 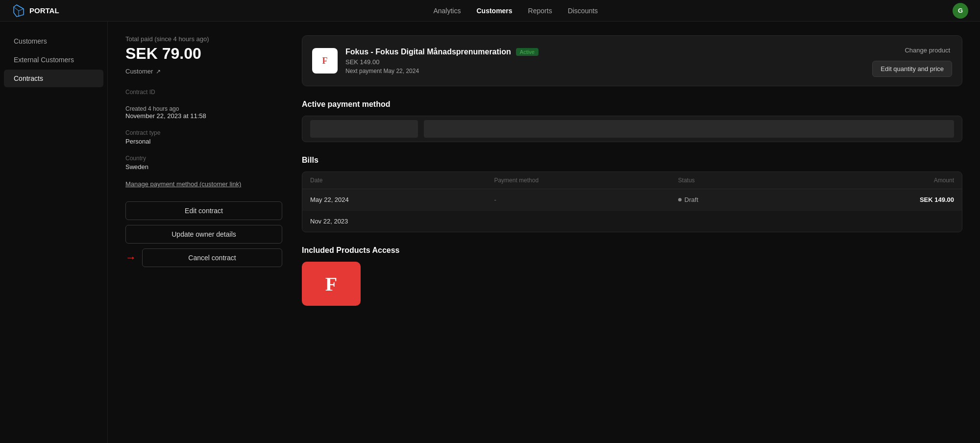 What do you see at coordinates (540, 11) in the screenshot?
I see `nav-reports: Reports` at bounding box center [540, 11].